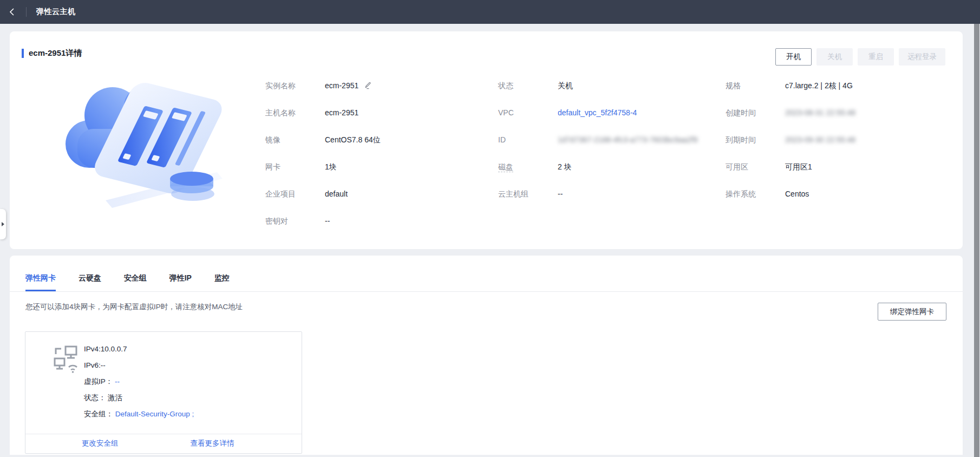 This screenshot has height=457, width=980. What do you see at coordinates (528, 140) in the screenshot?
I see `field-label: ID` at bounding box center [528, 140].